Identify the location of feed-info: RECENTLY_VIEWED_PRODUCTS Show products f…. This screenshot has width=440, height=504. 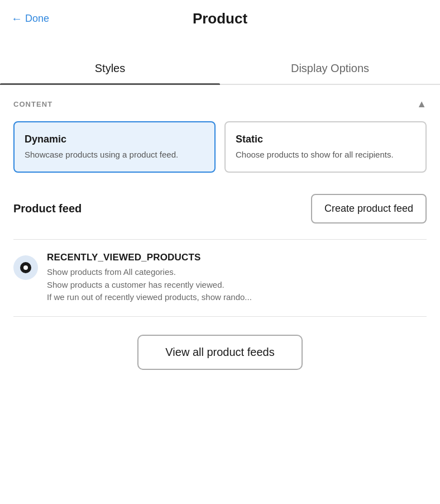
(237, 278).